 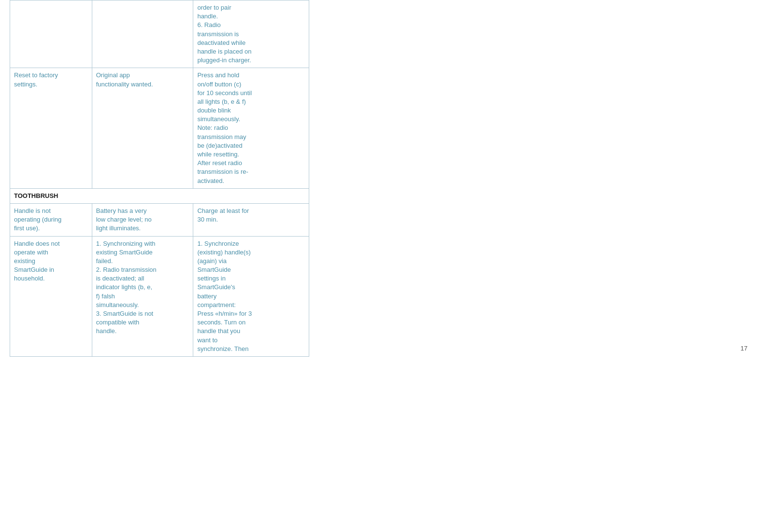 What do you see at coordinates (51, 128) in the screenshot?
I see `cell-r2-c1: Reset to factory settings.` at bounding box center [51, 128].